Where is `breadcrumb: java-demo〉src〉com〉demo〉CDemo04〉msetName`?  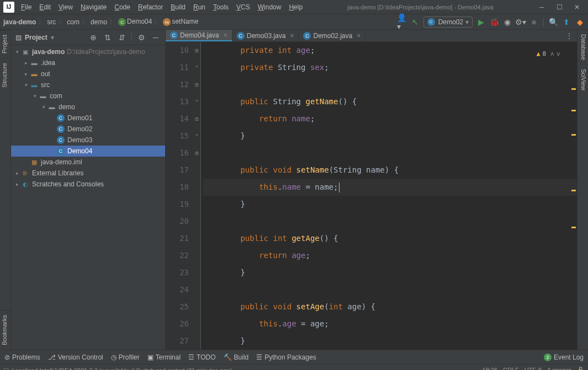 breadcrumb: java-demo〉src〉com〉demo〉CDemo04〉msetName is located at coordinates (100, 22).